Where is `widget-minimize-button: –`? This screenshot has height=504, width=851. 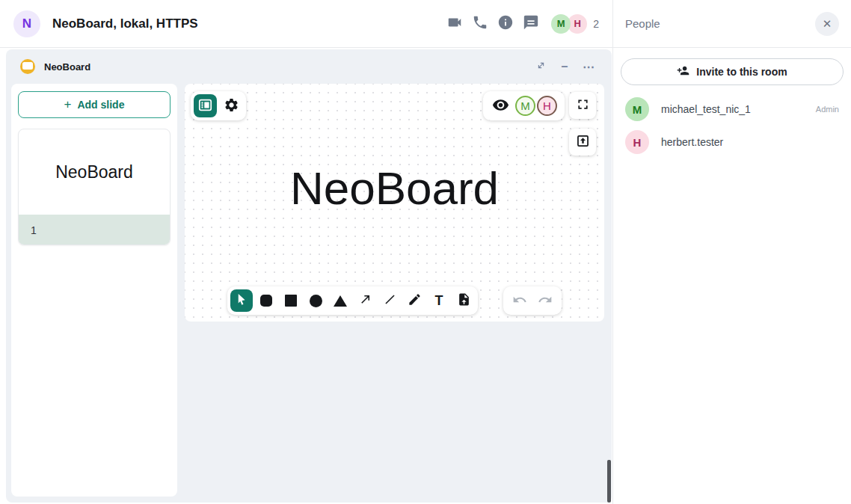
widget-minimize-button: – is located at coordinates (565, 67).